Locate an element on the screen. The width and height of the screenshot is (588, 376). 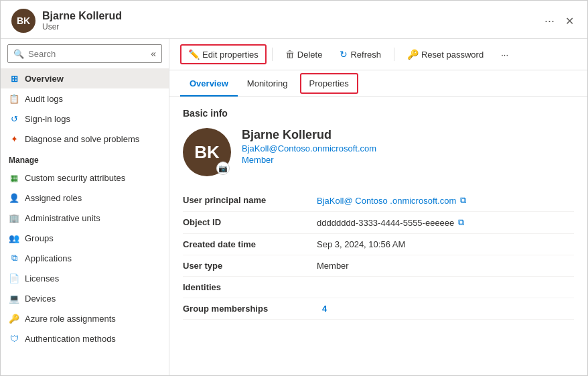
user-email: BjaKoll@Contoso.onmicrosoft.com is located at coordinates (309, 149).